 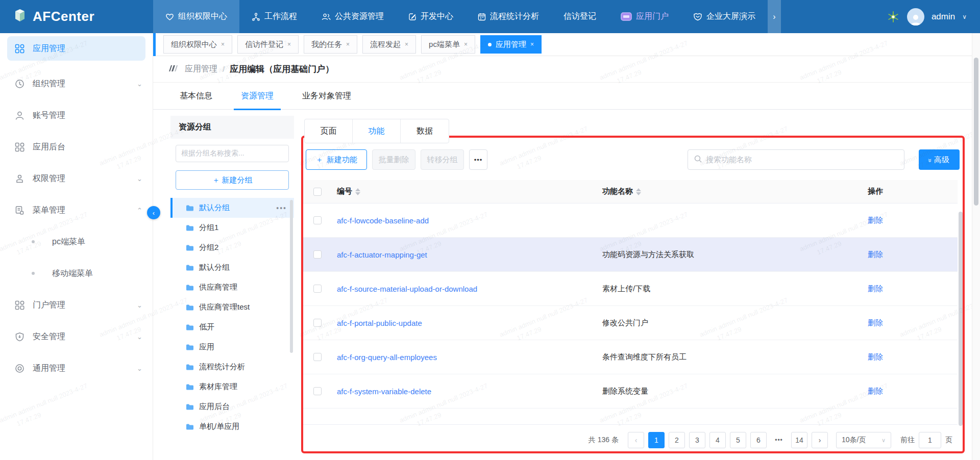 I want to click on table-scrollbar, so click(x=961, y=319).